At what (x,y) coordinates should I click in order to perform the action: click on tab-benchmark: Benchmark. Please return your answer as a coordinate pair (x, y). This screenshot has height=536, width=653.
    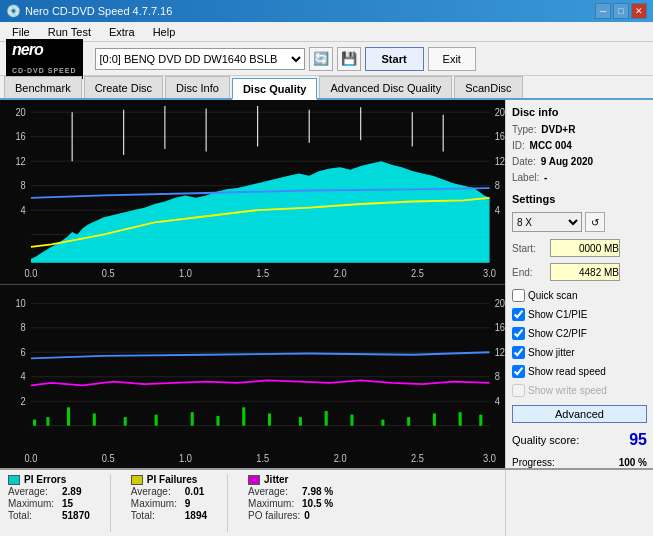
    Looking at the image, I should click on (43, 87).